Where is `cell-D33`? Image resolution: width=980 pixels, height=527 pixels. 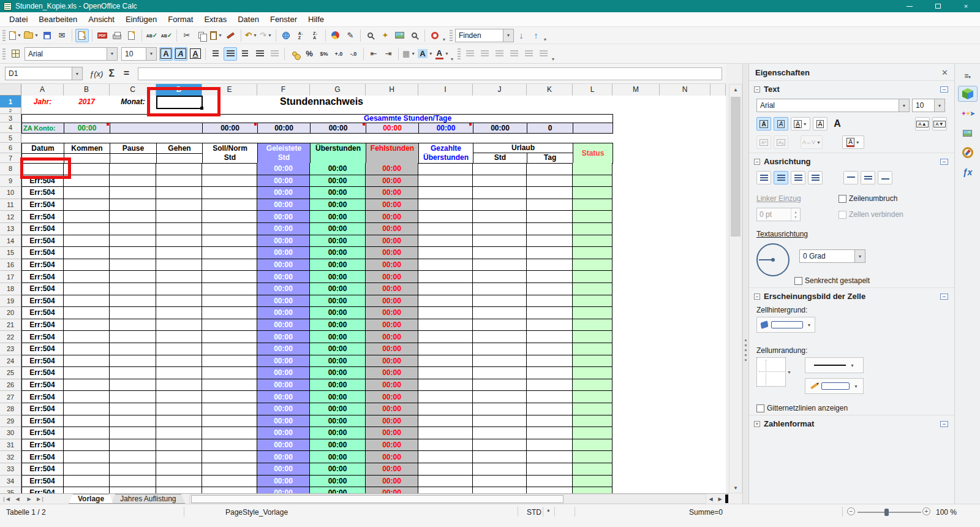 cell-D33 is located at coordinates (179, 469).